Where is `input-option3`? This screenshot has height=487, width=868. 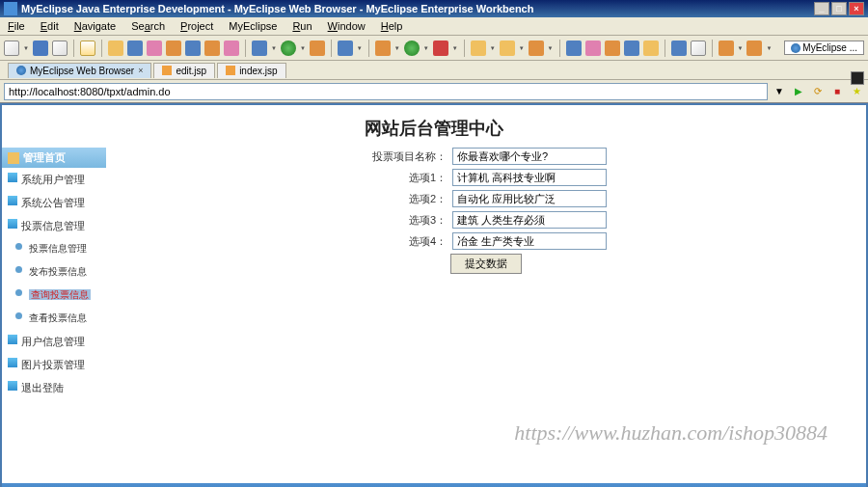 input-option3 is located at coordinates (529, 220).